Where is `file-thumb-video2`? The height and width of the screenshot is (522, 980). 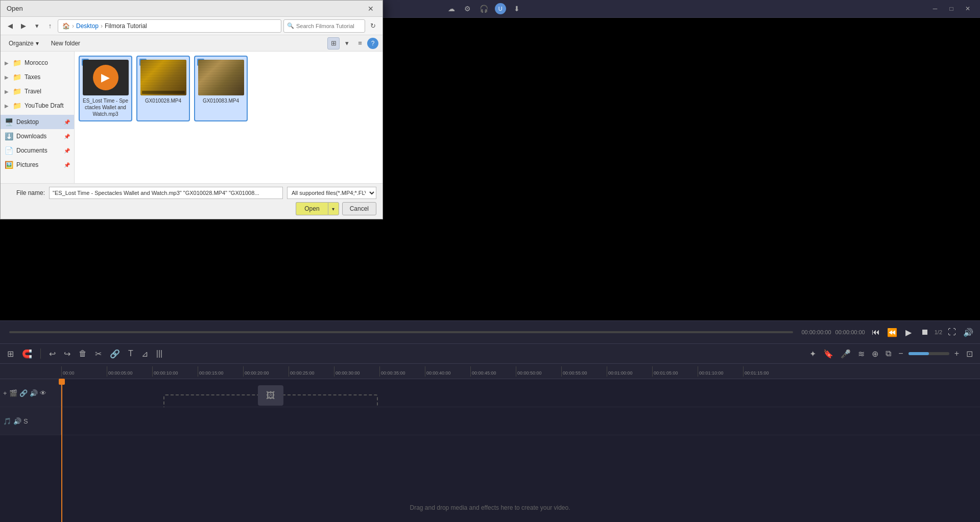 file-thumb-video2 is located at coordinates (221, 78).